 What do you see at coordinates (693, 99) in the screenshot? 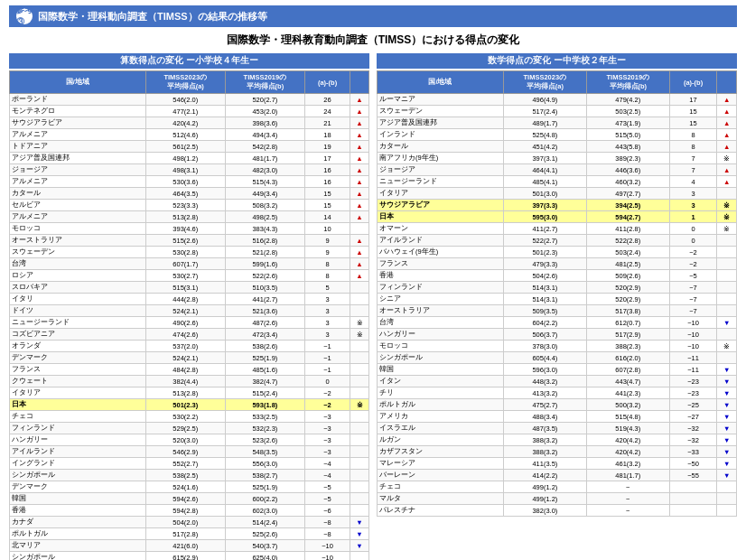
I see `cell-diff: 17` at bounding box center [693, 99].